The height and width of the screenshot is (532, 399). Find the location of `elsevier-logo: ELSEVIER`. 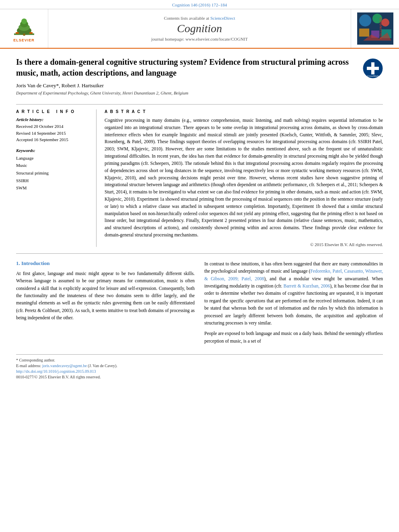

elsevier-logo: ELSEVIER is located at coordinates (24, 29).